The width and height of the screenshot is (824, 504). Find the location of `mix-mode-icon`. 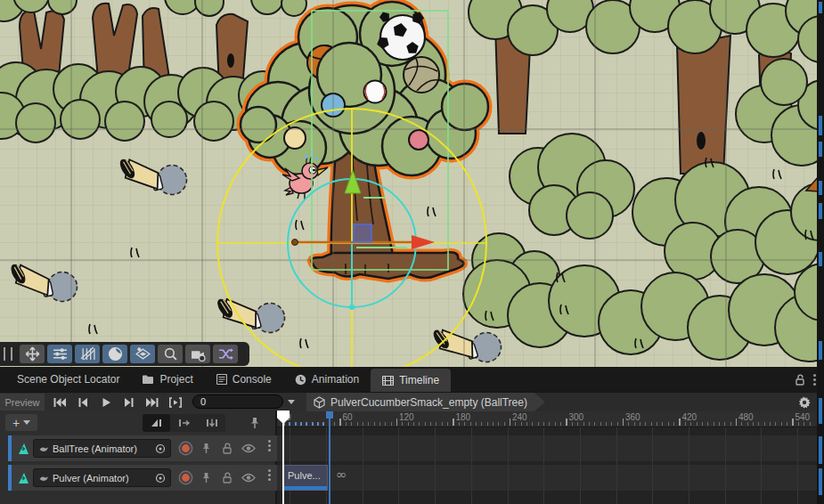

mix-mode-icon is located at coordinates (157, 423).